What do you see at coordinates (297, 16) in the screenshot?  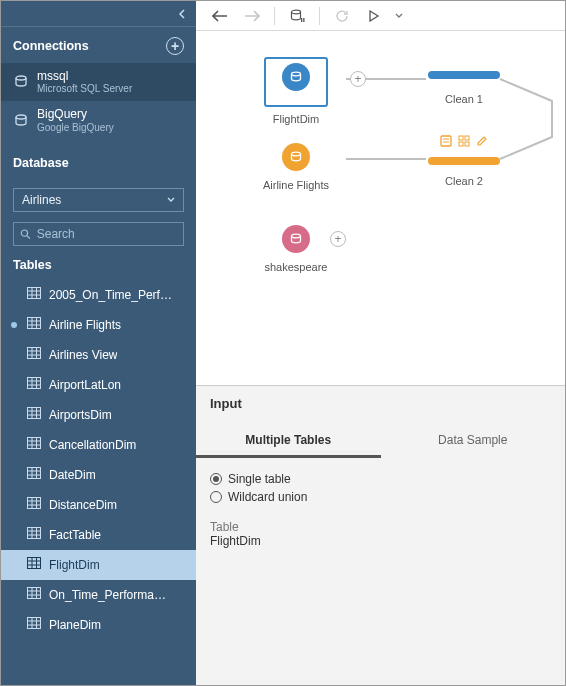 I see `database-pause-icon` at bounding box center [297, 16].